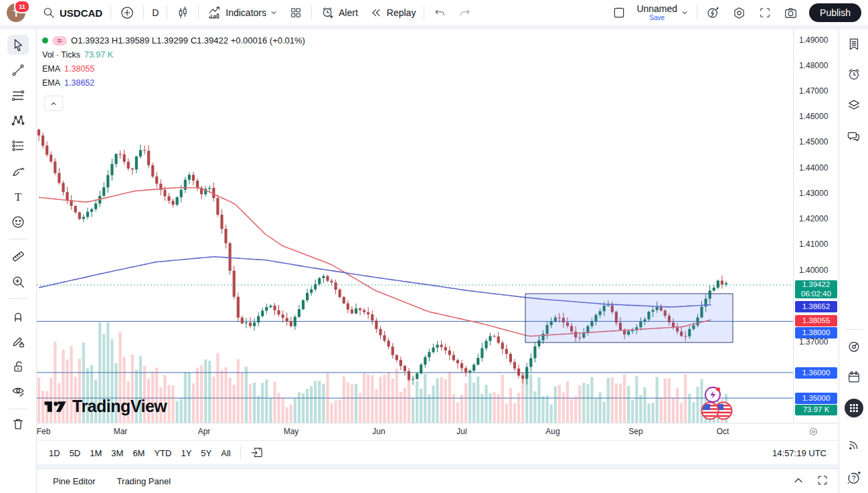 The image size is (868, 493). Describe the element at coordinates (822, 482) in the screenshot. I see `panel-maximize-button` at that location.